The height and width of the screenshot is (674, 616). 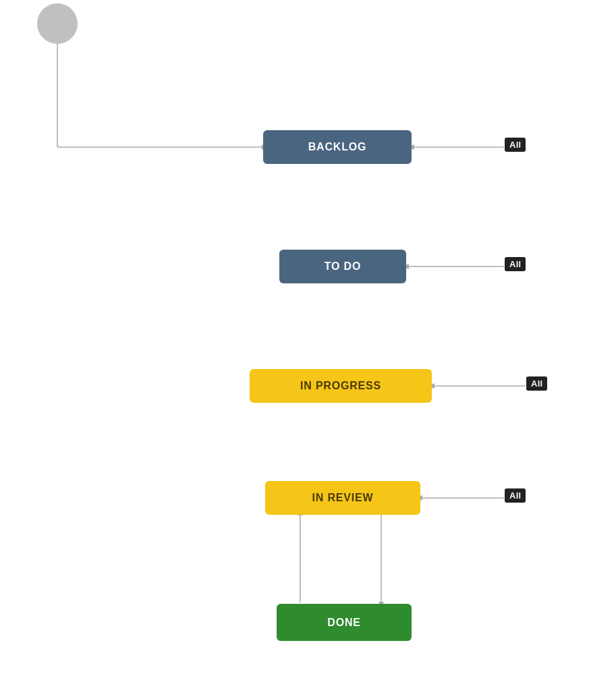 I want to click on start-node, so click(x=57, y=24).